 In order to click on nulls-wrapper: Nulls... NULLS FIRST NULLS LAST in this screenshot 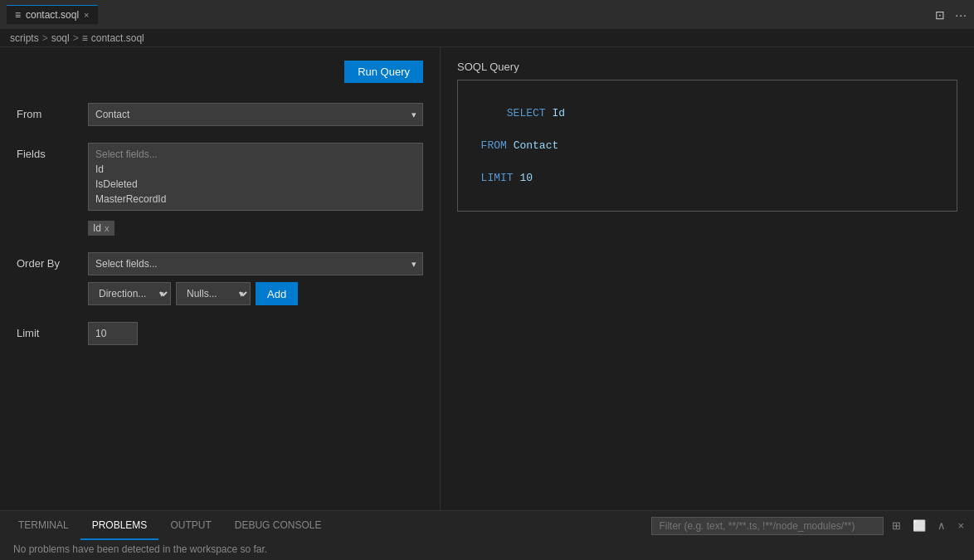, I will do `click(213, 294)`.